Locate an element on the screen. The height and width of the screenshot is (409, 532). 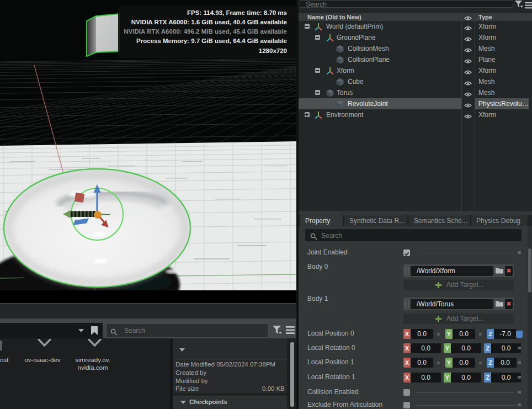
field-separator is located at coordinates (438, 334).